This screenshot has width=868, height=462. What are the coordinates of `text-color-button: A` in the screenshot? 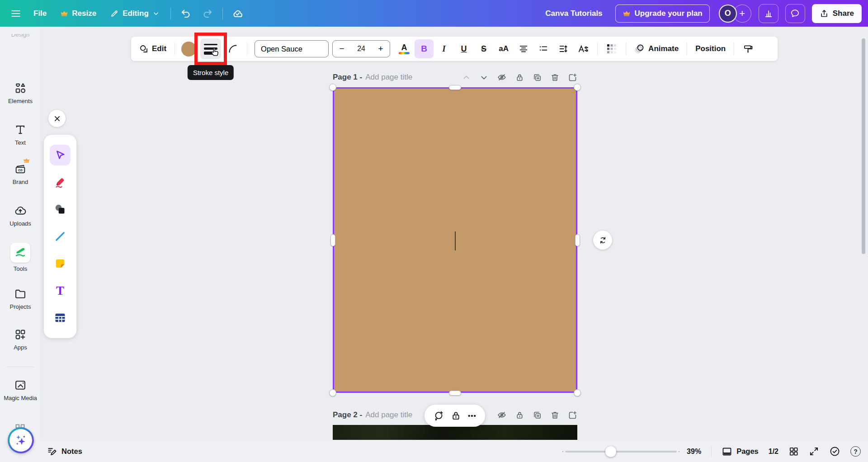 It's located at (404, 49).